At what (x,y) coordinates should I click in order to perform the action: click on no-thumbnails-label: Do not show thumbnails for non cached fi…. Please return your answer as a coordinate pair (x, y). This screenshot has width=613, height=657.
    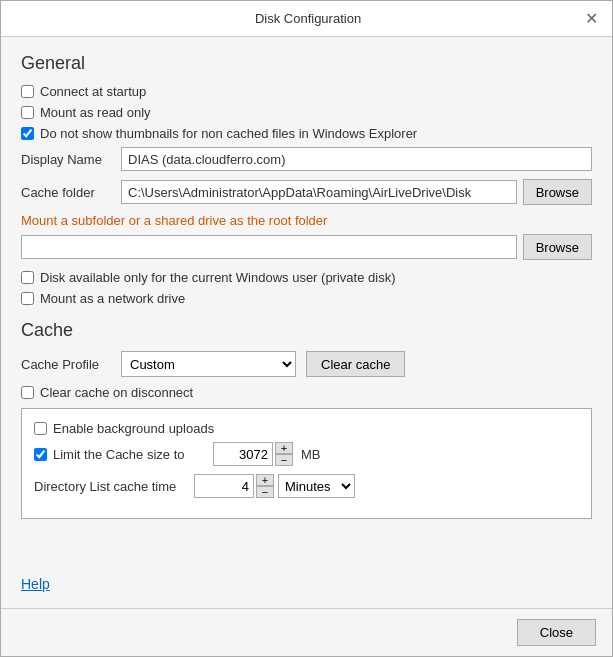
    Looking at the image, I should click on (228, 134).